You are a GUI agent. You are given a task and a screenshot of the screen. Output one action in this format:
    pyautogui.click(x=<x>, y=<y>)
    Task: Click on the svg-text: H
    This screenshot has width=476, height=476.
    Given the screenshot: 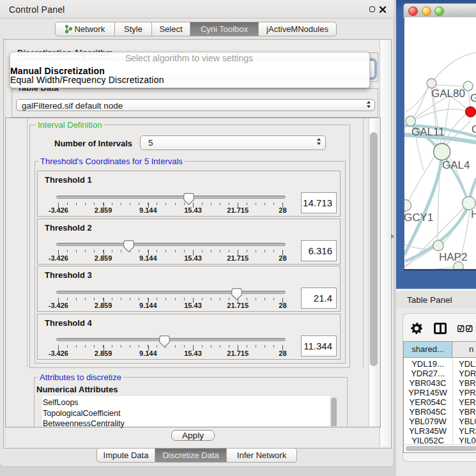 What is the action you would take?
    pyautogui.click(x=473, y=215)
    